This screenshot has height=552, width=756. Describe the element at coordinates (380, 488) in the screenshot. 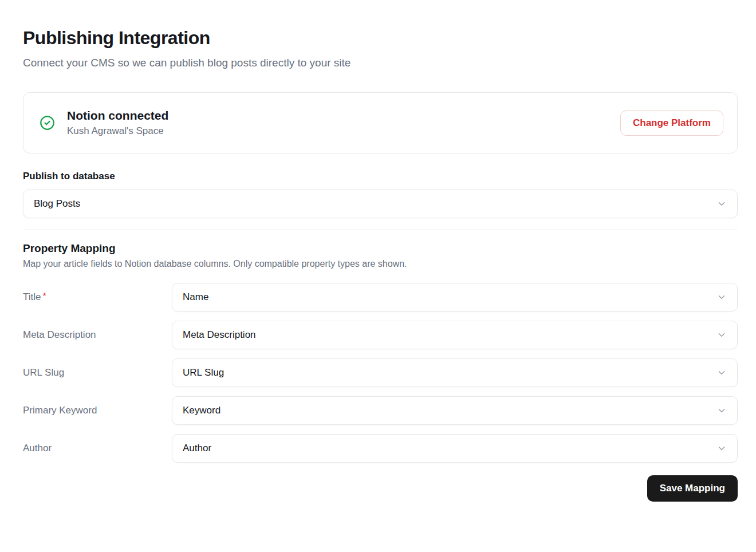

I see `save-row: Save Mapping` at that location.